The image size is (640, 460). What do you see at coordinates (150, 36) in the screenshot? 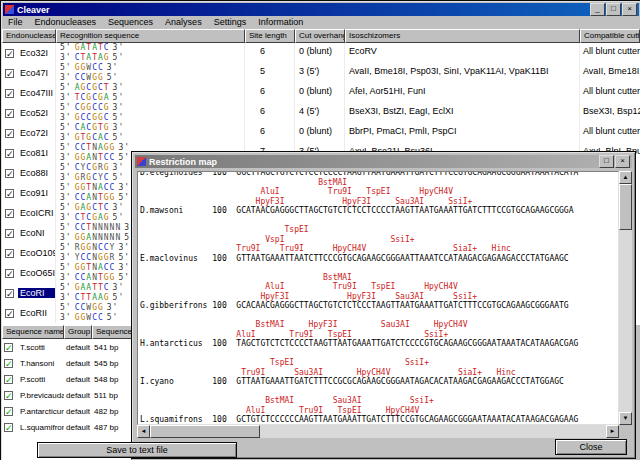
I see `enzyme-column-header: Recognition sequence` at bounding box center [150, 36].